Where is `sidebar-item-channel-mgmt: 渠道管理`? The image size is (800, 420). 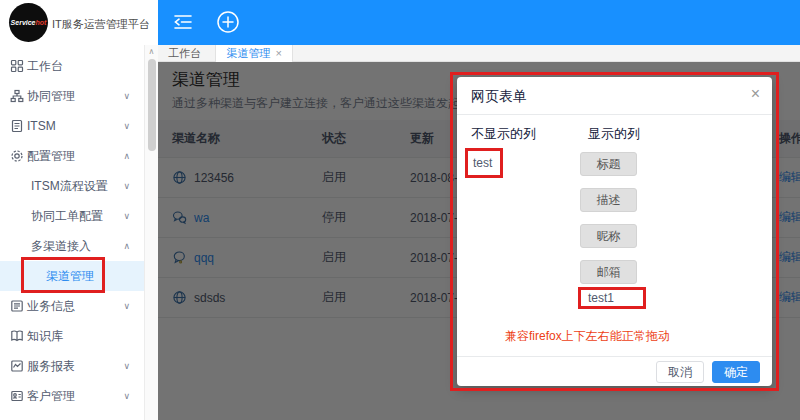 sidebar-item-channel-mgmt: 渠道管理 is located at coordinates (79, 276).